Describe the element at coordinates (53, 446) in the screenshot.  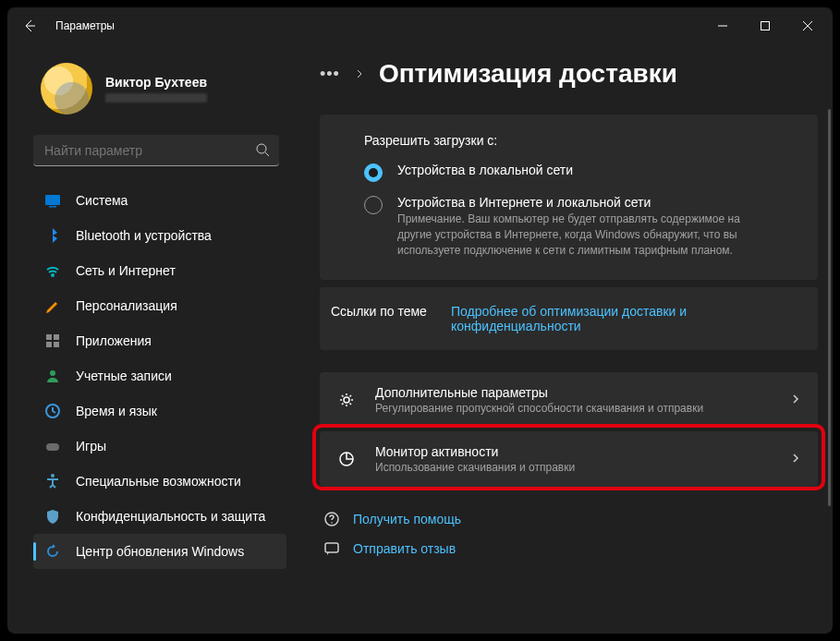
I see `gamepad-icon` at that location.